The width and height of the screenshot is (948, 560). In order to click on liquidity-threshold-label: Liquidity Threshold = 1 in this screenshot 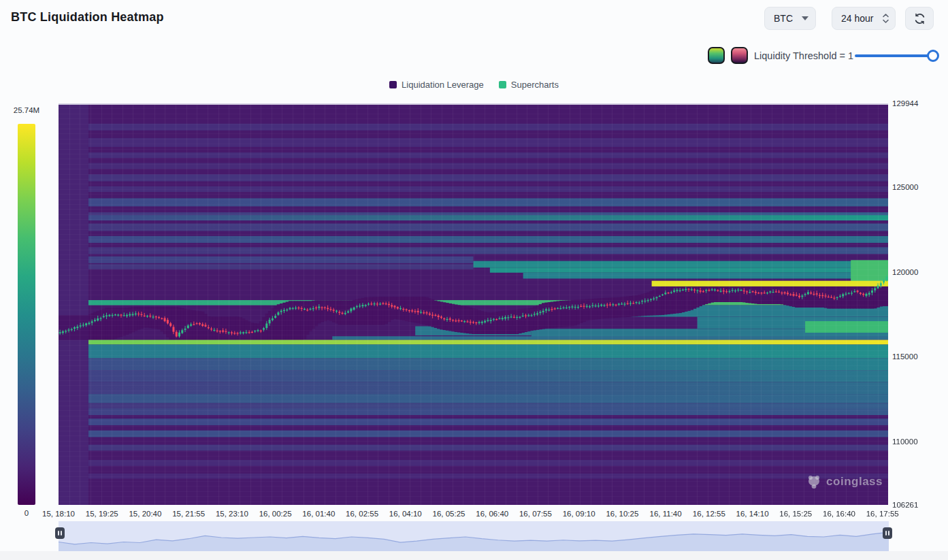, I will do `click(804, 56)`.